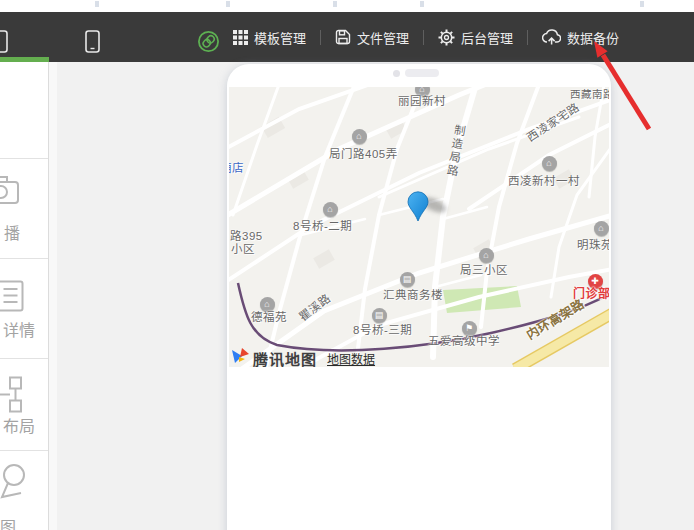 Image resolution: width=694 pixels, height=530 pixels. I want to click on map-label: 西凌新村一村, so click(544, 180).